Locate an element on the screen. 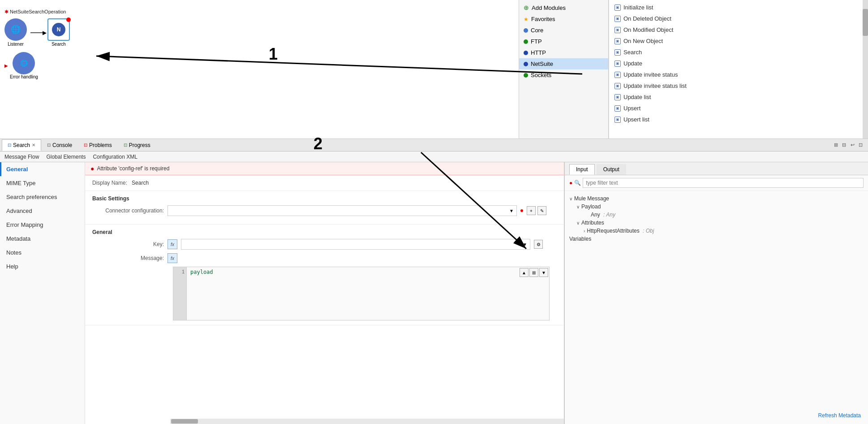  add-connector-button: + is located at coordinates (531, 211).